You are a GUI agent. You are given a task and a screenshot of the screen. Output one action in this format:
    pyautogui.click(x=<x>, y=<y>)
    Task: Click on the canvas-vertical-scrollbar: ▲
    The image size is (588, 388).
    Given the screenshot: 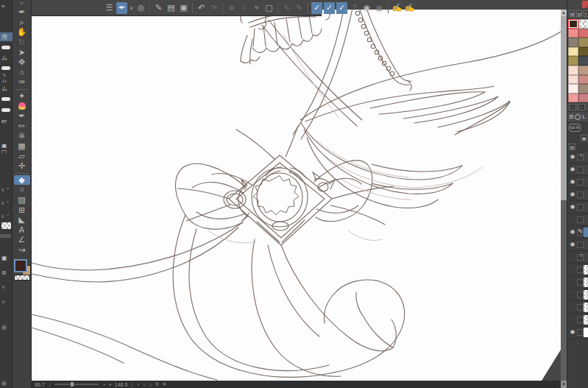 What is the action you would take?
    pyautogui.click(x=564, y=195)
    